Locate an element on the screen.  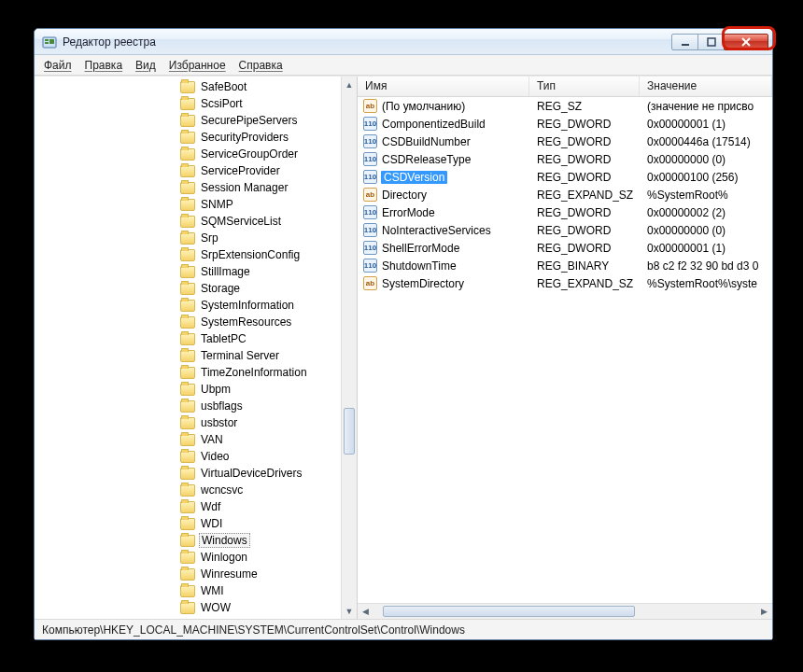
tree-item-srp: Srp is located at coordinates (196, 238).